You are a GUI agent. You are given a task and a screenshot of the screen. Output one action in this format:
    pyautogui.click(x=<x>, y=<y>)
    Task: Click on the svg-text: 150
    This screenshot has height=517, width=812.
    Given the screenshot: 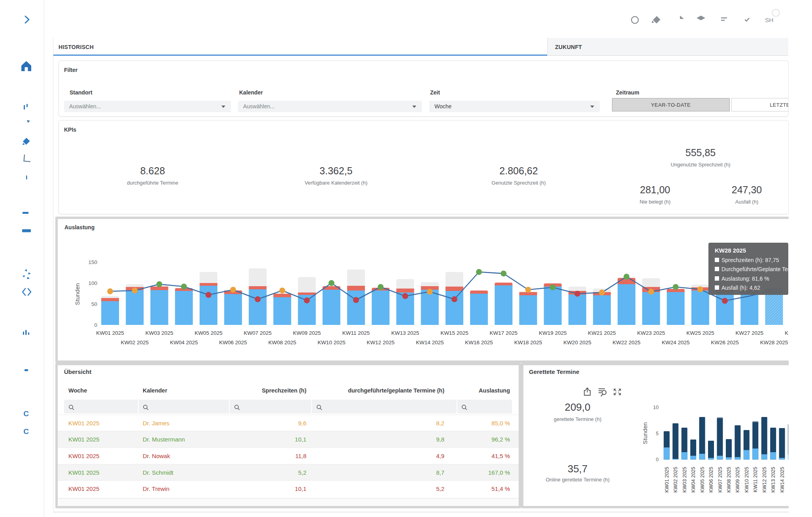 What is the action you would take?
    pyautogui.click(x=93, y=262)
    